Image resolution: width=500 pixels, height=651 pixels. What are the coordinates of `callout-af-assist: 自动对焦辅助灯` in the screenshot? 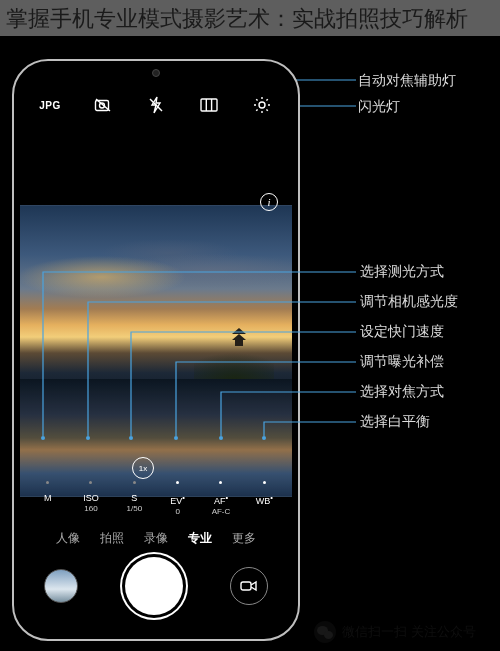 It's located at (407, 81).